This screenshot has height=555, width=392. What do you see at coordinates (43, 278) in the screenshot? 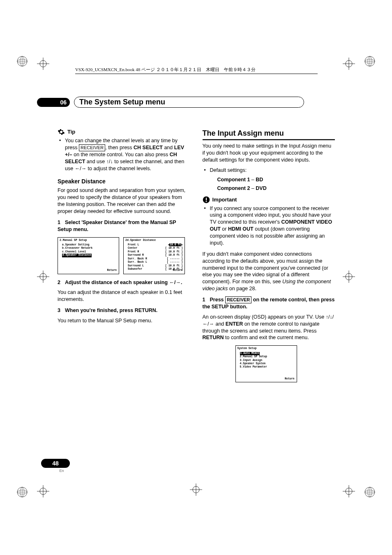
I see `crop-mark-left` at bounding box center [43, 278].